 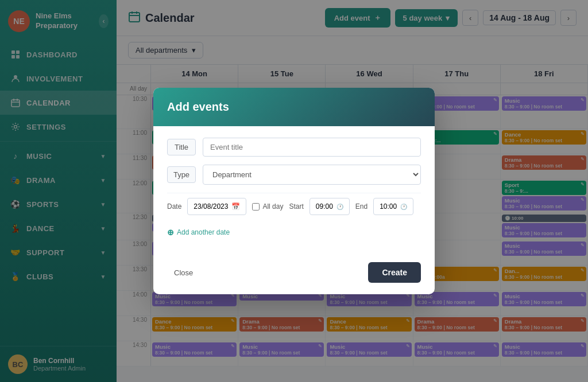 I want to click on modal-header: Add events, so click(x=294, y=107).